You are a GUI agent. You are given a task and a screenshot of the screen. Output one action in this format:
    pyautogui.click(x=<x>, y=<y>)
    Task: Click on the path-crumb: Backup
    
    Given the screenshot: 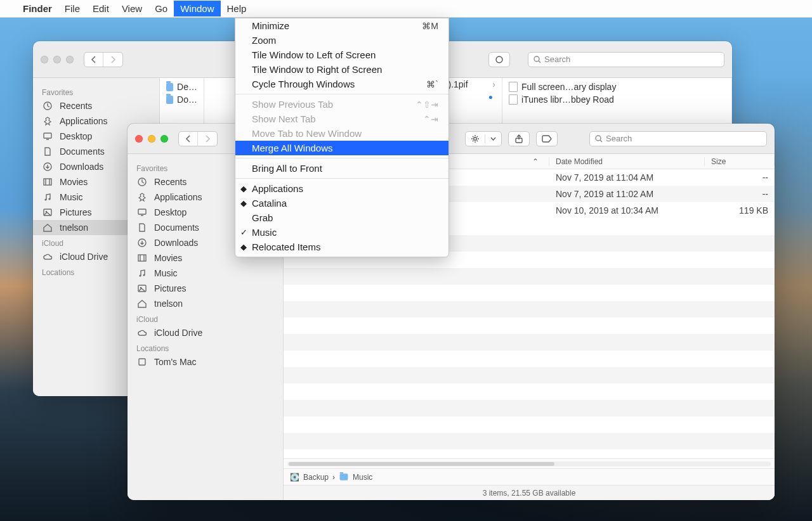 What is the action you would take?
    pyautogui.click(x=316, y=477)
    